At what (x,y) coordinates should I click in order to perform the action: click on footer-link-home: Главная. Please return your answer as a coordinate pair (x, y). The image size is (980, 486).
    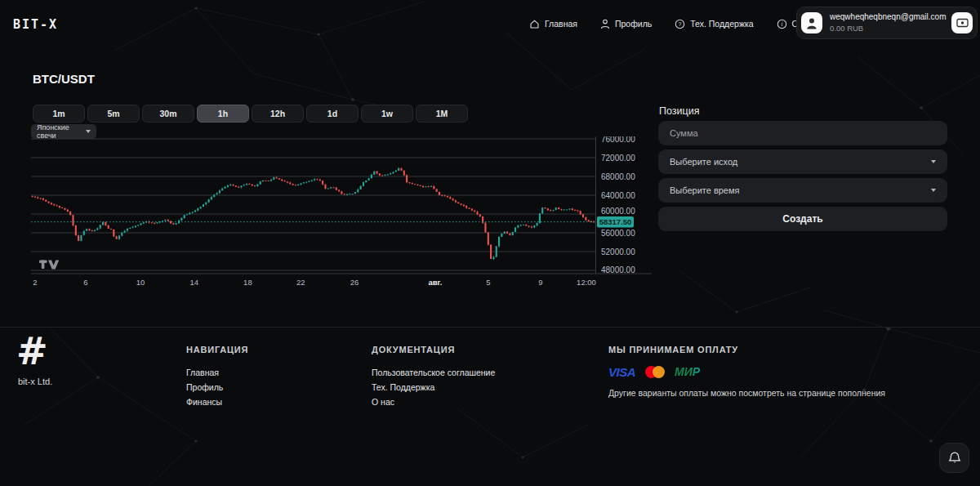
    Looking at the image, I should click on (217, 372).